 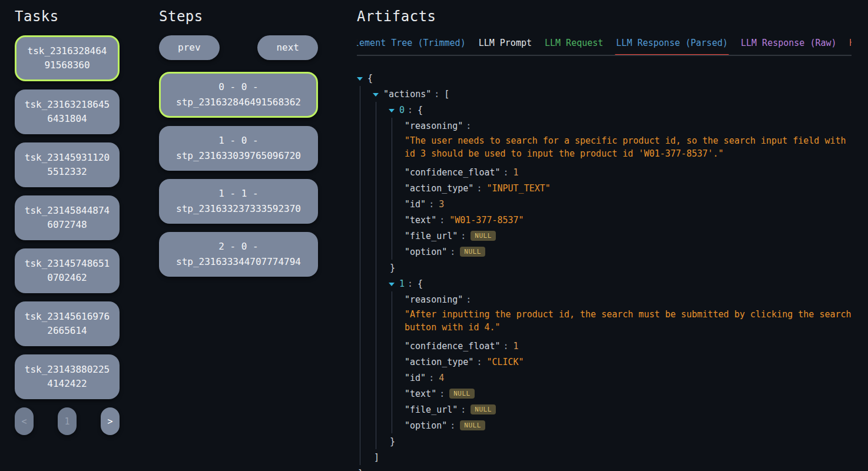 What do you see at coordinates (628, 321) in the screenshot?
I see `json-string-value: "After inputting the product id, the sea…` at bounding box center [628, 321].